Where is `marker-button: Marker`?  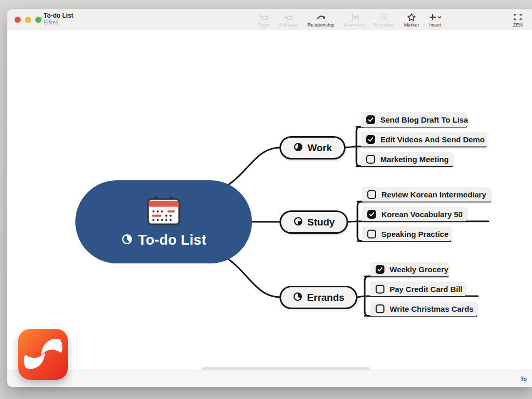
marker-button: Marker is located at coordinates (411, 20).